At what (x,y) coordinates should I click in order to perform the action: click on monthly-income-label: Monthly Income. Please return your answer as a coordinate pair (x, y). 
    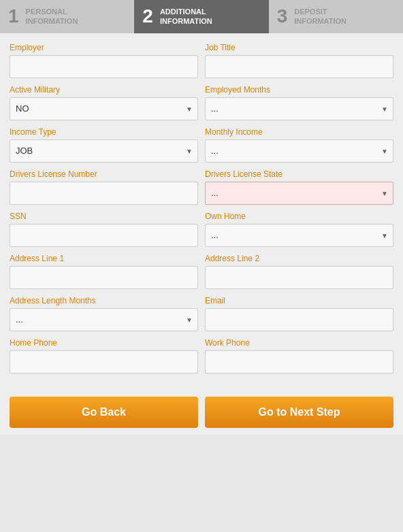
    Looking at the image, I should click on (300, 132).